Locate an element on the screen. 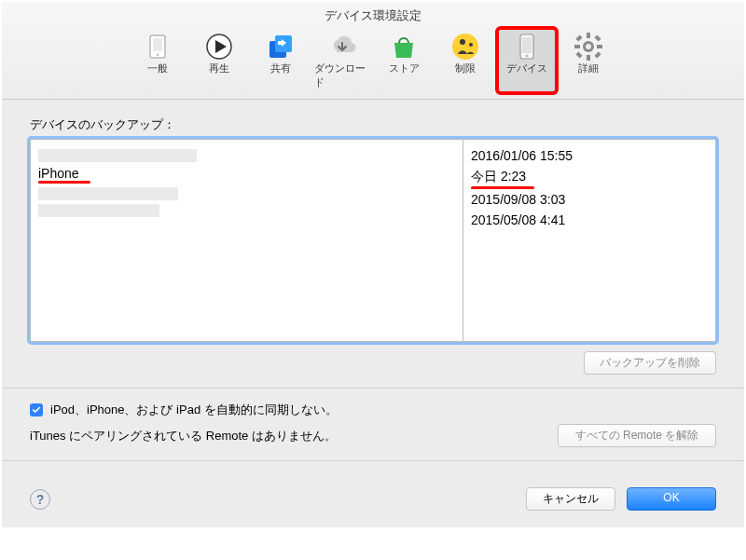  window-title: デバイス環境設定 is located at coordinates (373, 14).